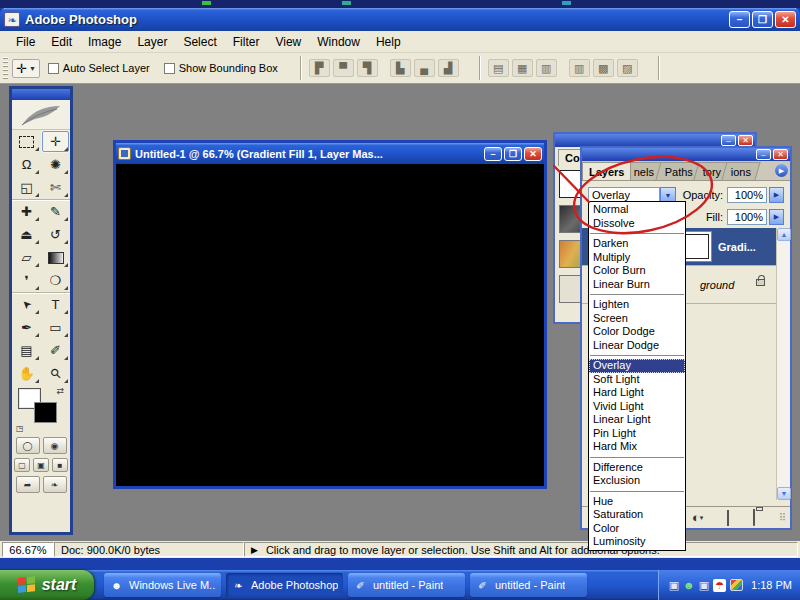  I want to click on new-layer-button, so click(728, 518).